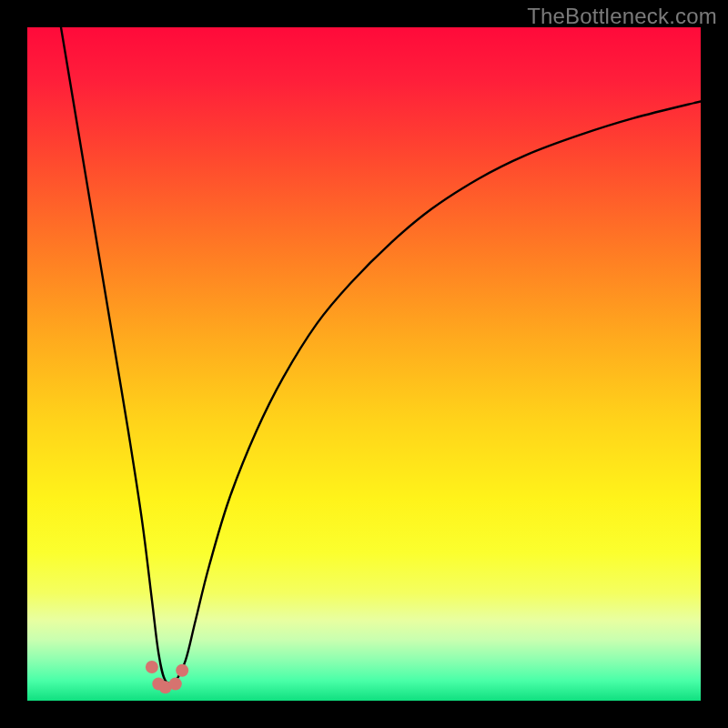 The height and width of the screenshot is (728, 728). I want to click on valley-dots, so click(167, 677).